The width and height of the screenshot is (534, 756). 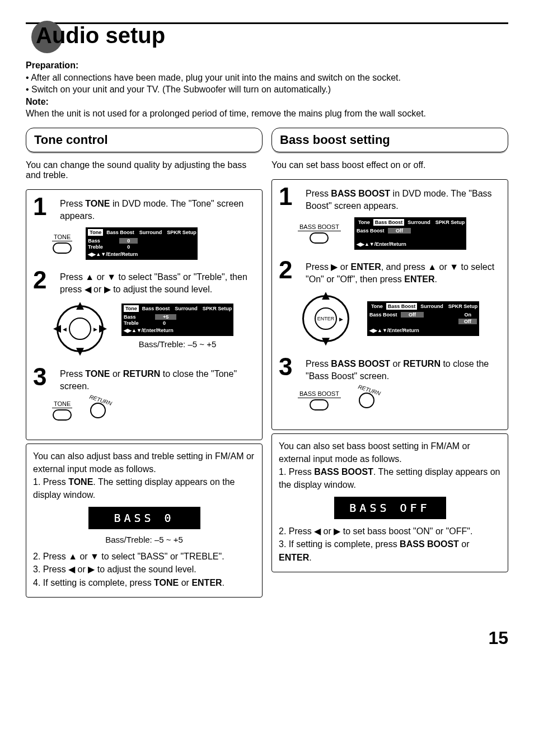 I want to click on bass-follow-p4: 3. If setting is complete, press BASS BO…, so click(x=390, y=550).